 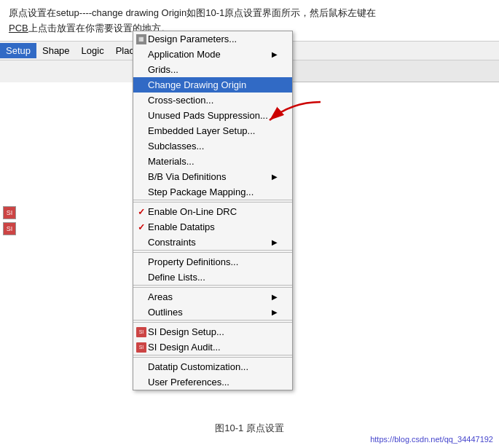 What do you see at coordinates (213, 176) in the screenshot?
I see `menu-item-bb-via: B/B Via Definitions ▶` at bounding box center [213, 176].